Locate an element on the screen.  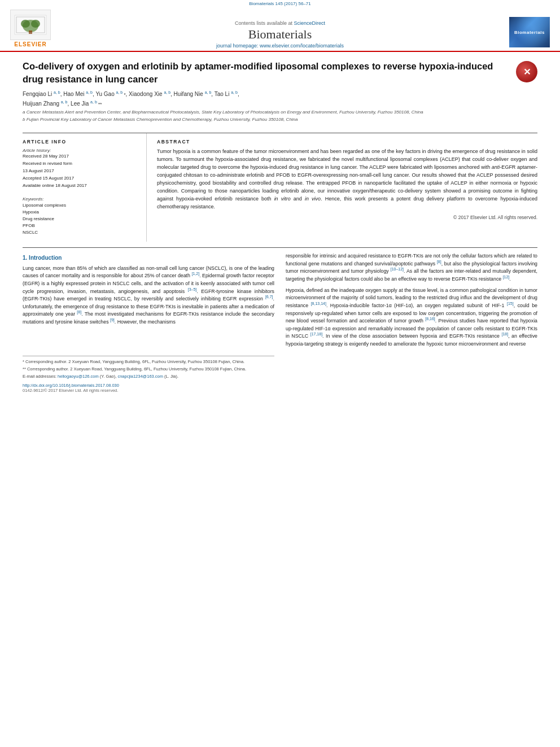
journal-cover-image: Biomaterials is located at coordinates (530, 32).